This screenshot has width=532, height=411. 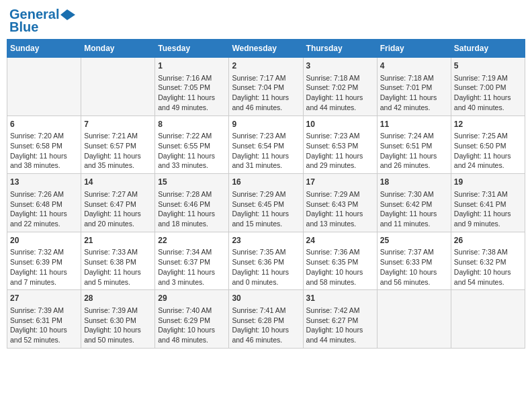 I want to click on day-info: Sunrise: 7:39 AM Sunset: 6:30 PM Dayligh…, so click(x=118, y=325).